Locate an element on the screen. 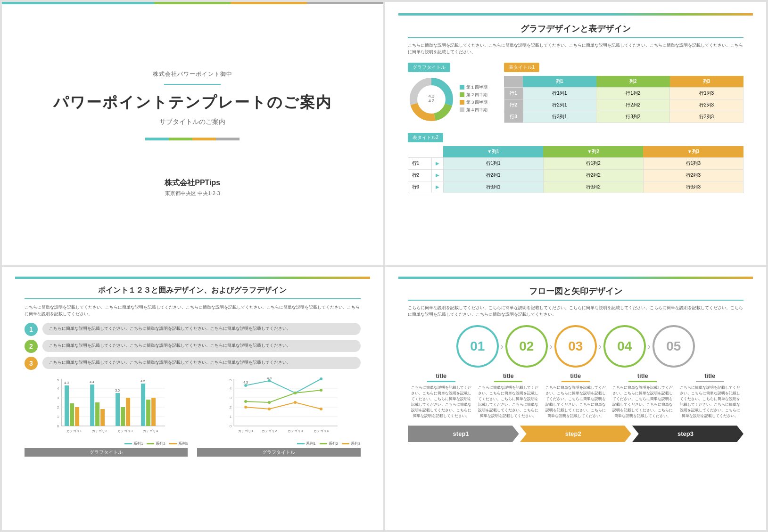 The height and width of the screenshot is (532, 768). flow-label-03: title こちらに簡単な説明を記載してください。こちらに簡単な説明を記載してく… is located at coordinates (576, 396).